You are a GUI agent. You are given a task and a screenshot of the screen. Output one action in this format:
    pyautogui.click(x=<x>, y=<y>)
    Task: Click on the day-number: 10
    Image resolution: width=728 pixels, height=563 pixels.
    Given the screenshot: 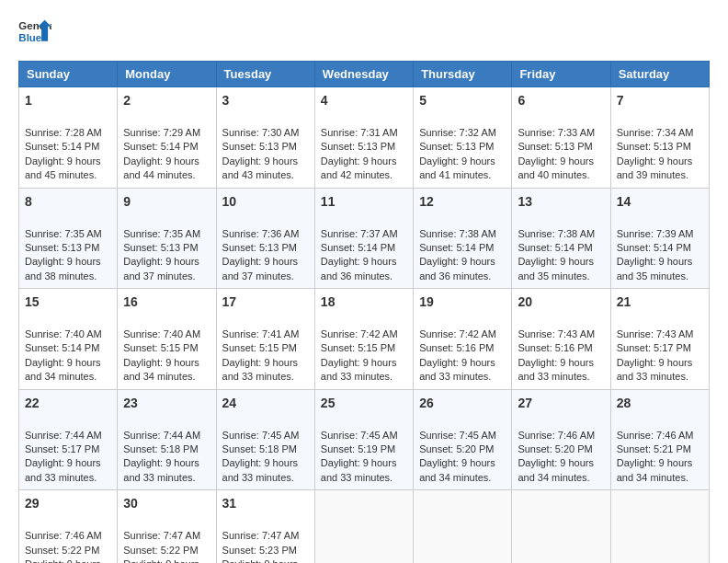 What is the action you would take?
    pyautogui.click(x=266, y=202)
    